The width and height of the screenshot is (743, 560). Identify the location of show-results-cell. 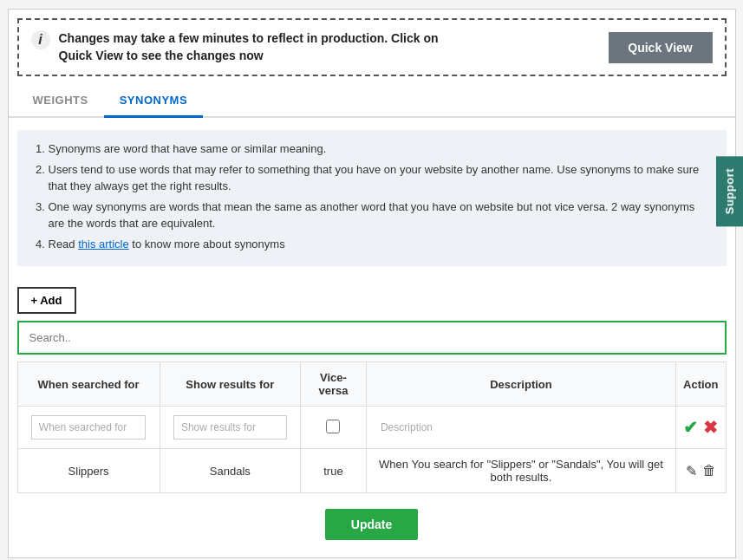
(230, 428).